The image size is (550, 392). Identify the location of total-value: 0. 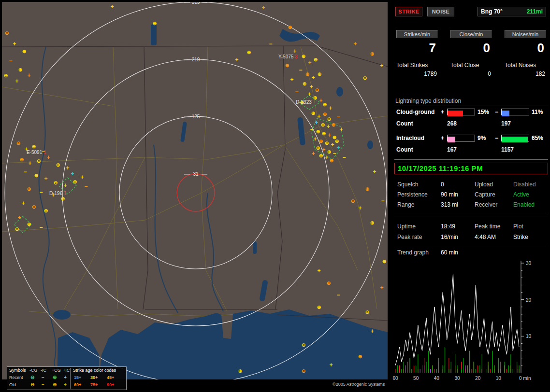
(489, 74).